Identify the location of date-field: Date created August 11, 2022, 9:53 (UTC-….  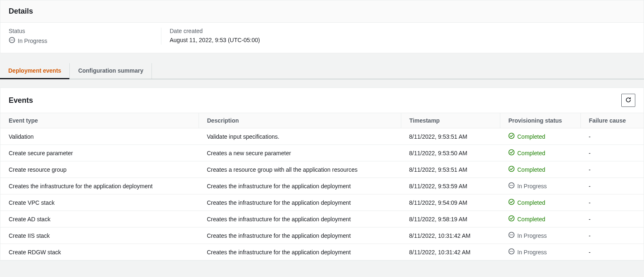
(211, 36).